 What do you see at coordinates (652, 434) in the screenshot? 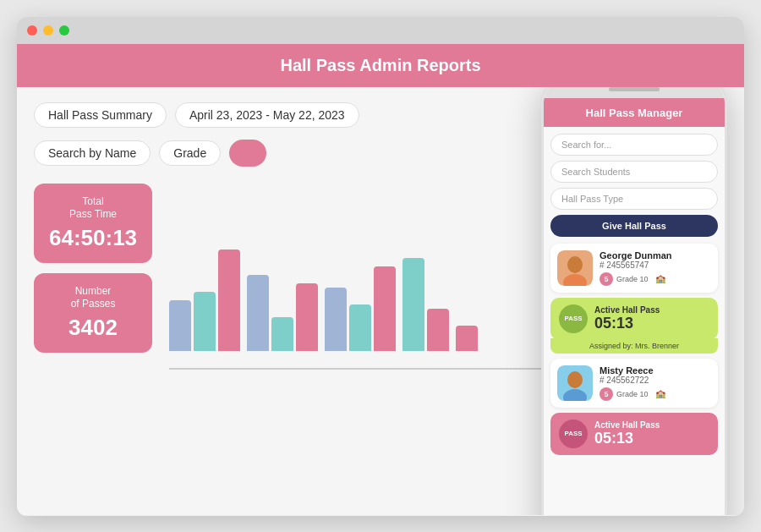
I see `pass-info-pink: Active Hall Pass 05:13` at bounding box center [652, 434].